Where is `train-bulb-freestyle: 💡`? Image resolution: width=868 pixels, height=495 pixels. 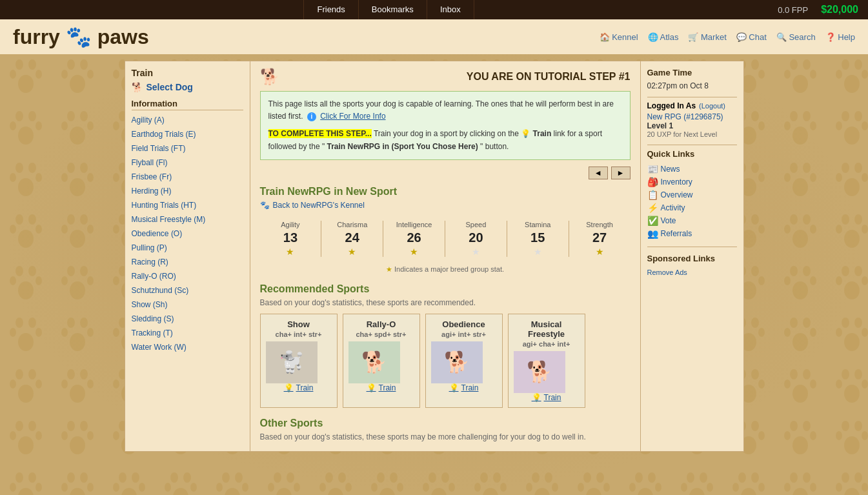 train-bulb-freestyle: 💡 is located at coordinates (537, 398).